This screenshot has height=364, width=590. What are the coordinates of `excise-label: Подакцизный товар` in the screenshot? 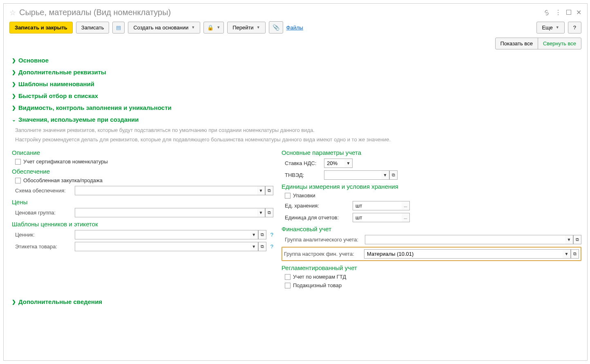 It's located at (317, 285).